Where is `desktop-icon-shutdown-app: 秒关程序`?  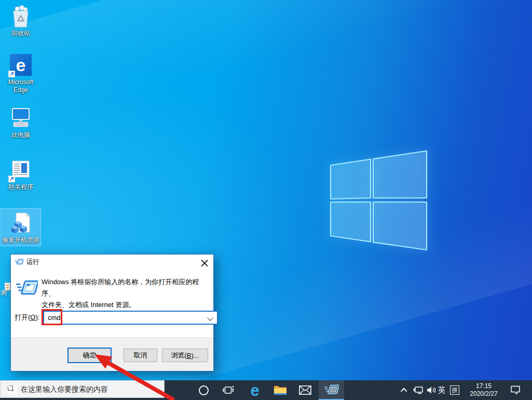 desktop-icon-shutdown-app: 秒关程序 is located at coordinates (21, 175).